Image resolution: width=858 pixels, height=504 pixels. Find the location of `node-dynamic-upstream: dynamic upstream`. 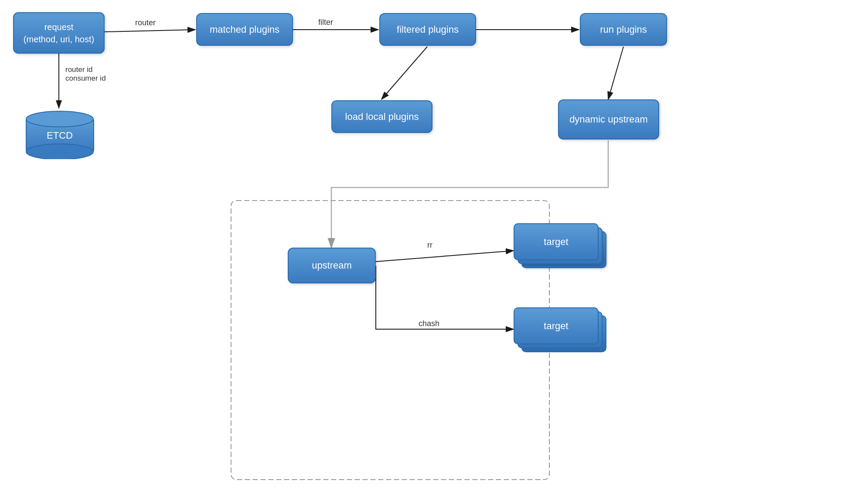

node-dynamic-upstream: dynamic upstream is located at coordinates (609, 119).